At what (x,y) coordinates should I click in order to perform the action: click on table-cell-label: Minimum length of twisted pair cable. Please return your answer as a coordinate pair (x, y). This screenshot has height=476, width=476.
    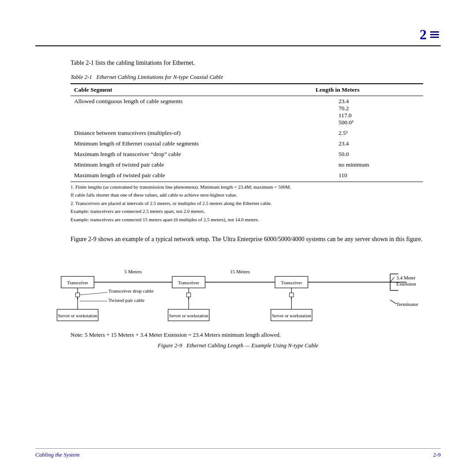
    Looking at the image, I should click on (191, 165).